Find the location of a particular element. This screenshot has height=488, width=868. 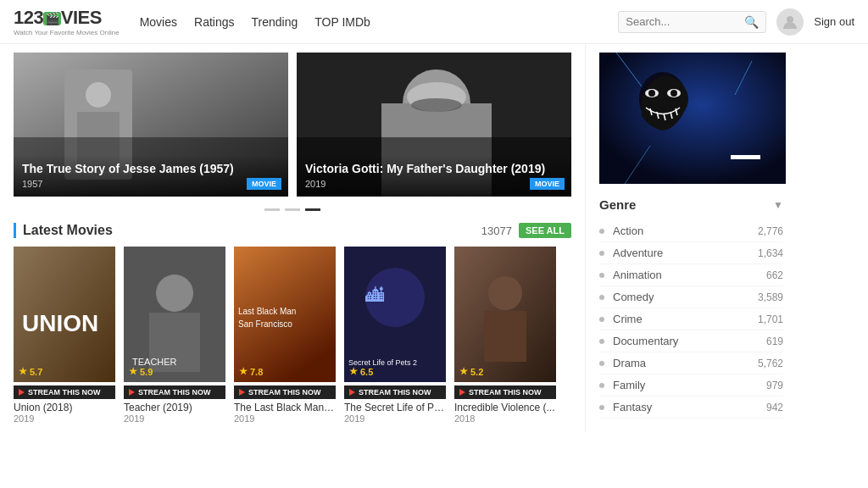

genre-item-family: Family 979 is located at coordinates (692, 385).